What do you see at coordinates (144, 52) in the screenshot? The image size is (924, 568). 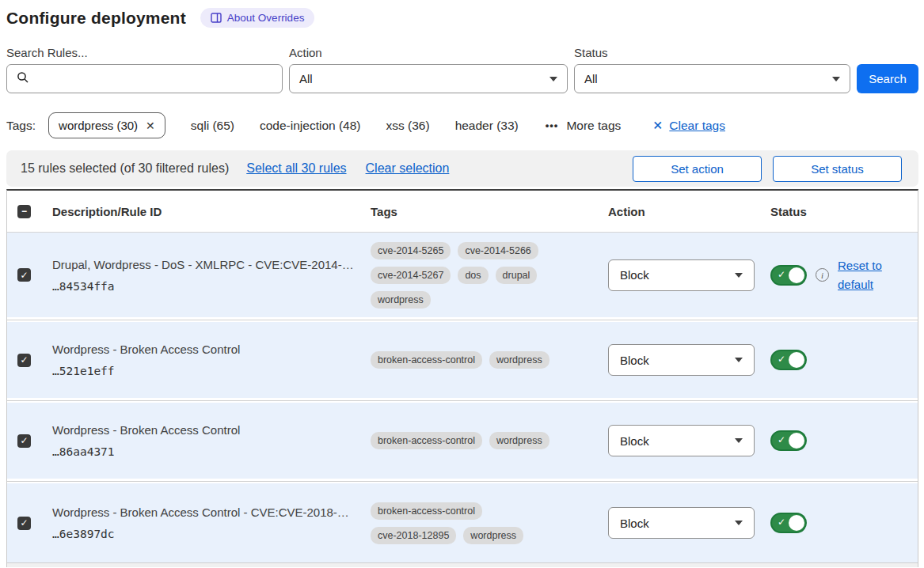 I see `search-rules-label: Search Rules...` at bounding box center [144, 52].